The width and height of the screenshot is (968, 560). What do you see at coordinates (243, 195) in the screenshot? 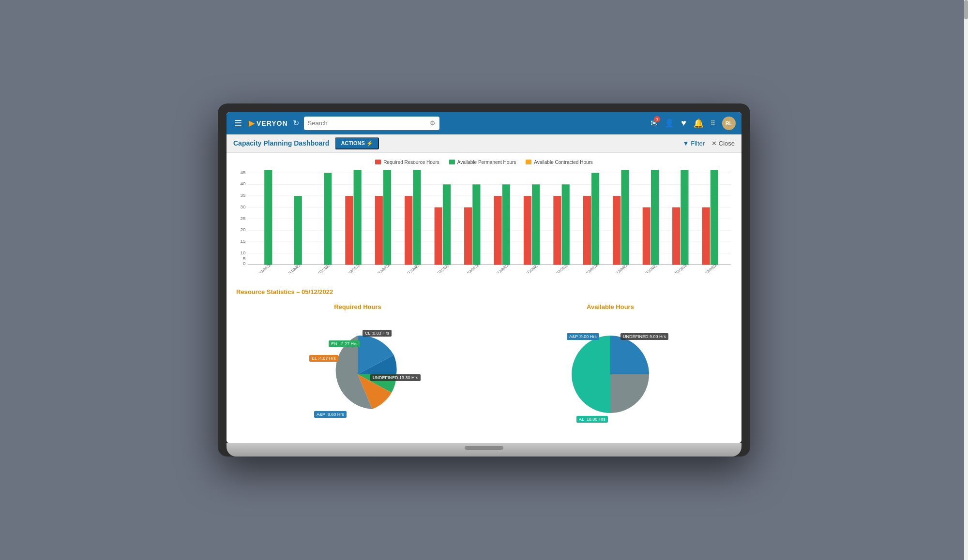
I see `svg-text: 35` at bounding box center [243, 195].